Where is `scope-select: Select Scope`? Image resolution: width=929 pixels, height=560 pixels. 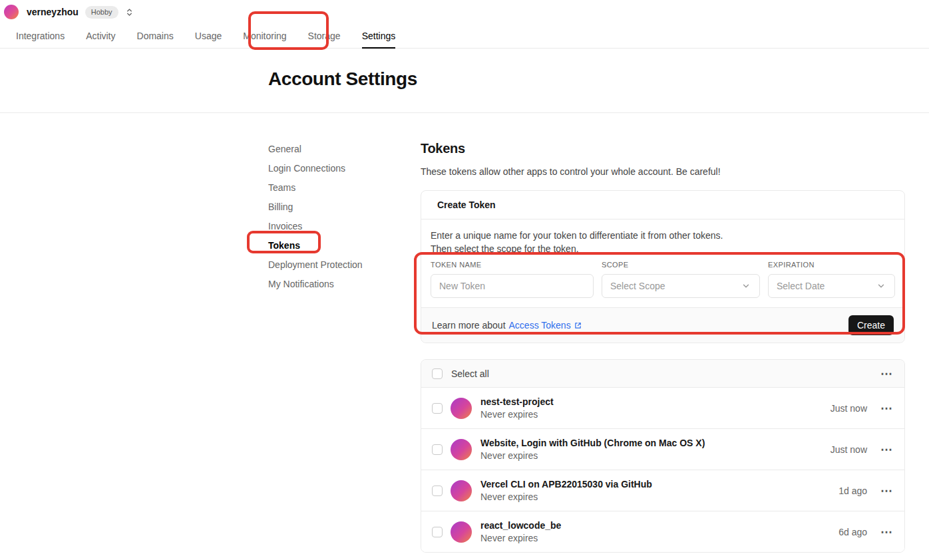 scope-select: Select Scope is located at coordinates (681, 286).